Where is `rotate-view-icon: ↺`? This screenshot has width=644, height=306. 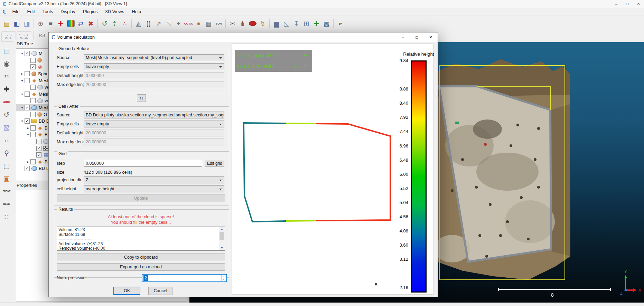 rotate-view-icon: ↺ is located at coordinates (7, 115).